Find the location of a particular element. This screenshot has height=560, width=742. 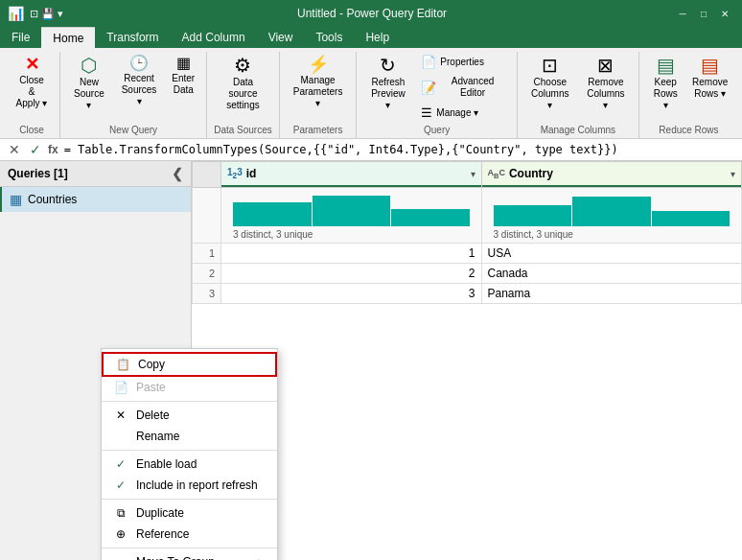

ctx-rename-label: Rename is located at coordinates (157, 436).